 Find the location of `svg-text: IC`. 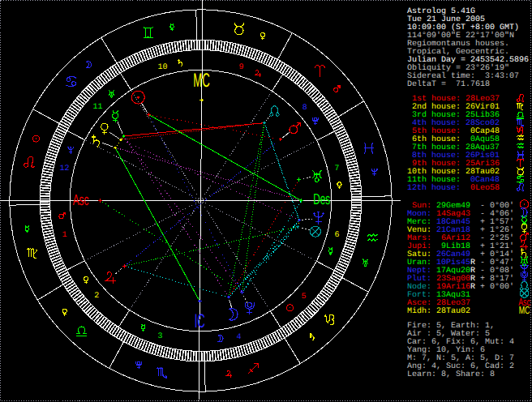

svg-text: IC is located at coordinates (200, 321).